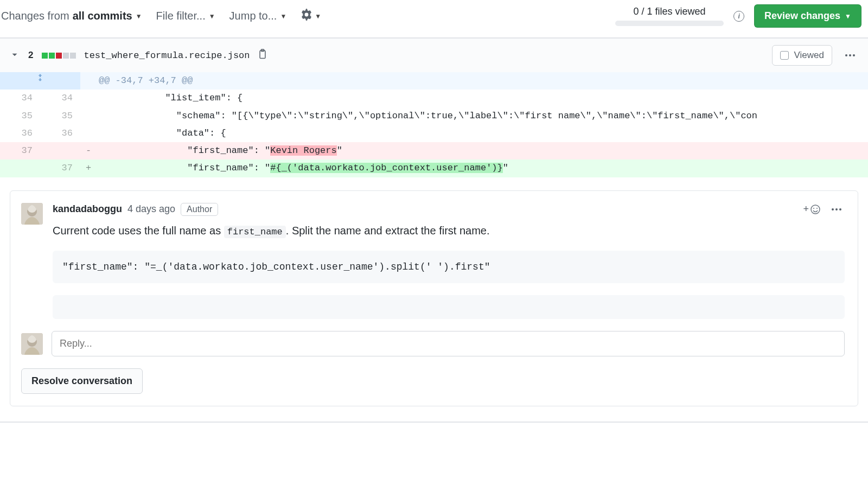 Image resolution: width=868 pixels, height=485 pixels. What do you see at coordinates (837, 209) in the screenshot?
I see `comment-menu-button` at bounding box center [837, 209].